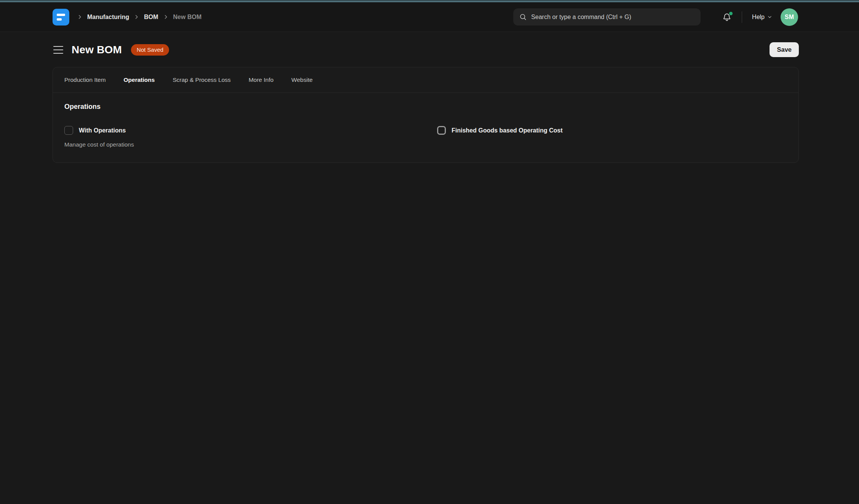 The image size is (859, 504). I want to click on breadcrumb-item-manufacturing: Manufacturing, so click(108, 17).